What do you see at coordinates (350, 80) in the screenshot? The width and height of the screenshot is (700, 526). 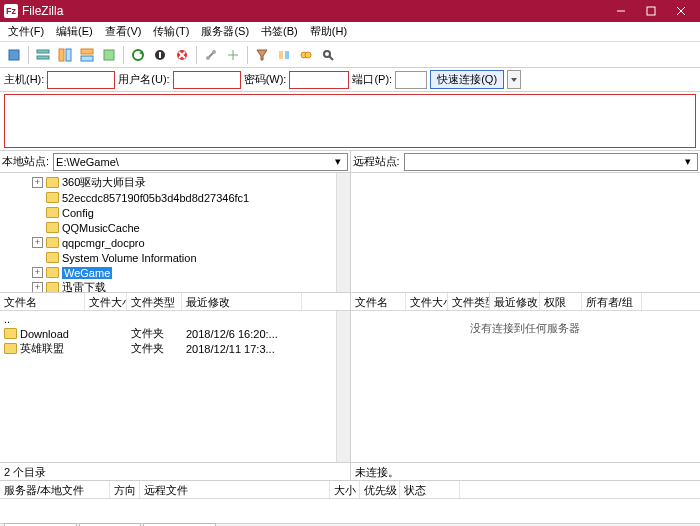 I see `quickconnect-bar: 主机(H): 用户名(U): 密码(W): 端口(P): 快速连接(Q)` at bounding box center [350, 80].